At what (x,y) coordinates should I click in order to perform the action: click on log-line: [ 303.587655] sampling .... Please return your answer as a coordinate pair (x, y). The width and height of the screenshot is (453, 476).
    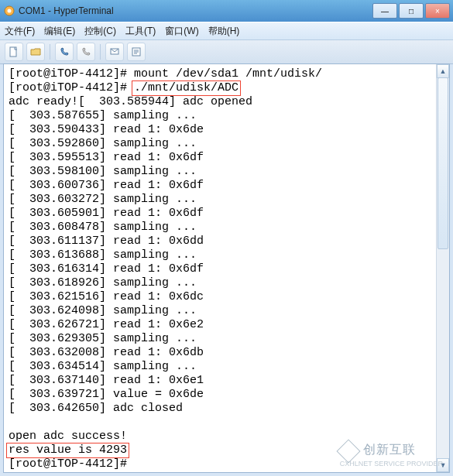
    Looking at the image, I should click on (102, 116).